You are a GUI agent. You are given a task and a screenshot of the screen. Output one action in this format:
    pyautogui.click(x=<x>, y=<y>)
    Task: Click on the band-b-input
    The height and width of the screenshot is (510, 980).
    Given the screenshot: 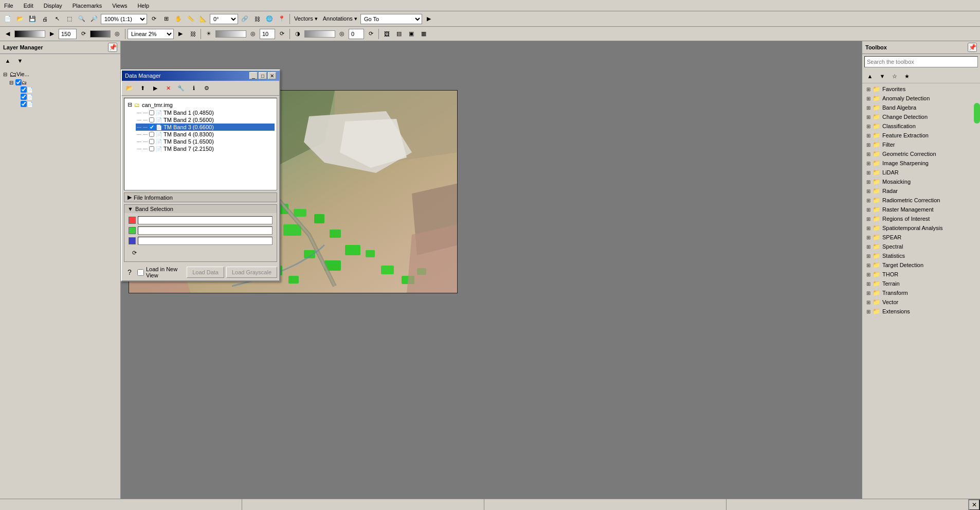 What is the action you would take?
    pyautogui.click(x=205, y=241)
    